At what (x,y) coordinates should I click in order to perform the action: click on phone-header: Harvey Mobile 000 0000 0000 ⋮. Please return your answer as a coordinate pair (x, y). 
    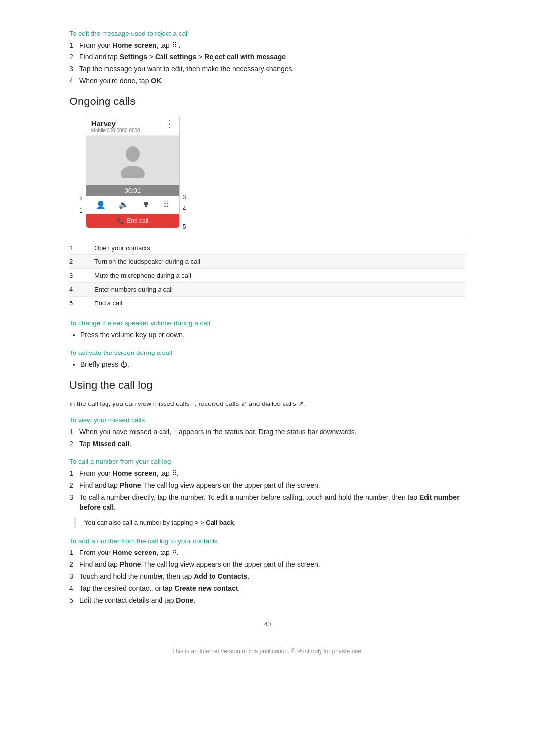
    Looking at the image, I should click on (133, 126).